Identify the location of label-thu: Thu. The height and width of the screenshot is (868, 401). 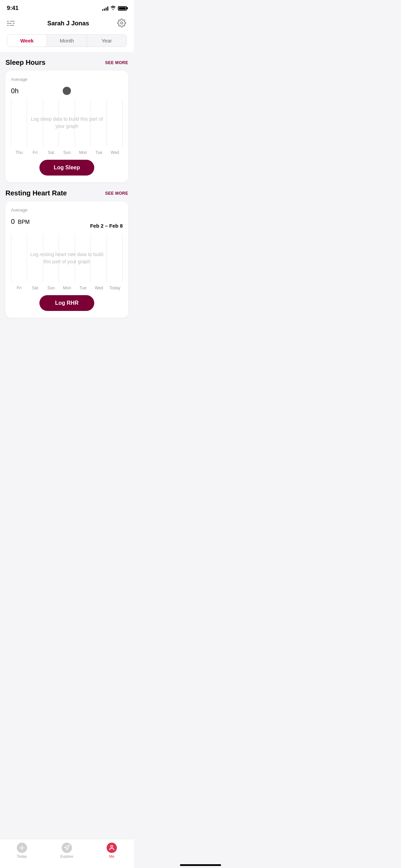
(19, 153).